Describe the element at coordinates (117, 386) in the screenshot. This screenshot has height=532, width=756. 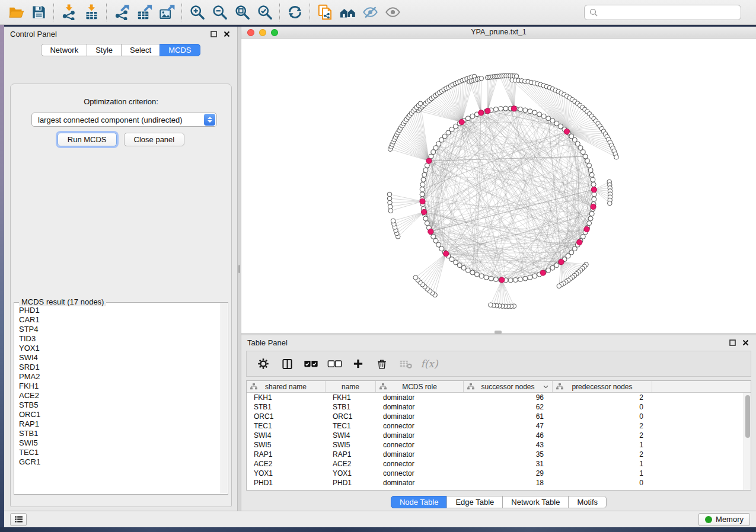
I see `mcds-result-item: FKH1` at that location.